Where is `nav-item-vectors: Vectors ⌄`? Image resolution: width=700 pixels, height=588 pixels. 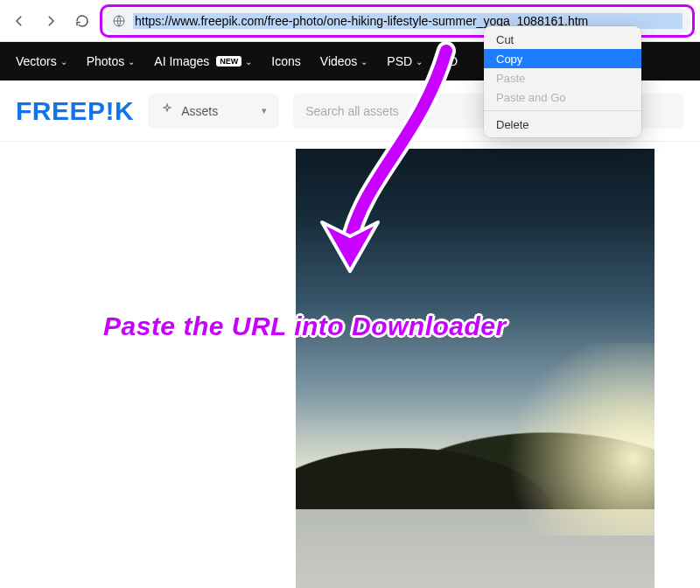
nav-item-vectors: Vectors ⌄ is located at coordinates (42, 61).